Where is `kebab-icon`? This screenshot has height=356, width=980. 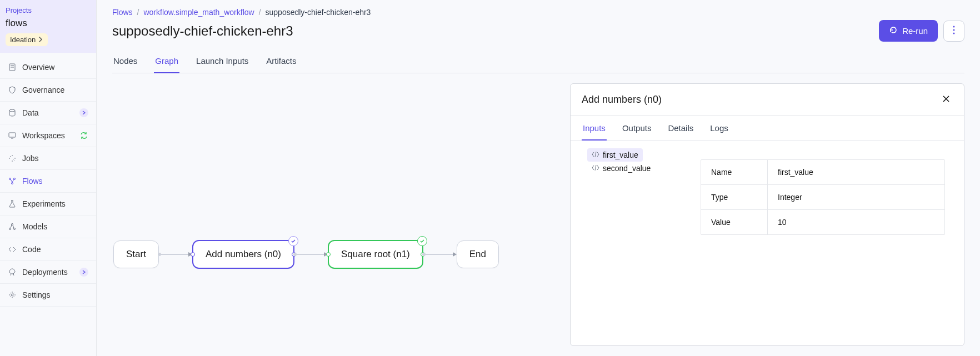
kebab-icon is located at coordinates (954, 31).